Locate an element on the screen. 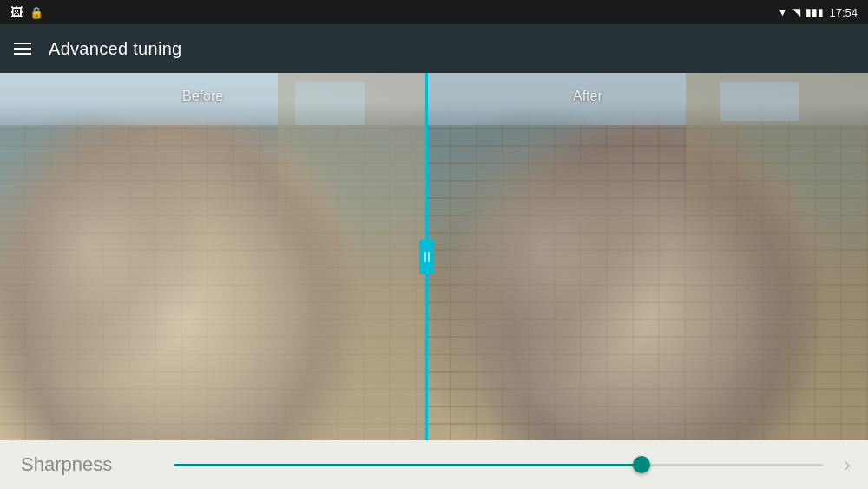 The height and width of the screenshot is (489, 868). lock-icon: 🔒 is located at coordinates (36, 12).